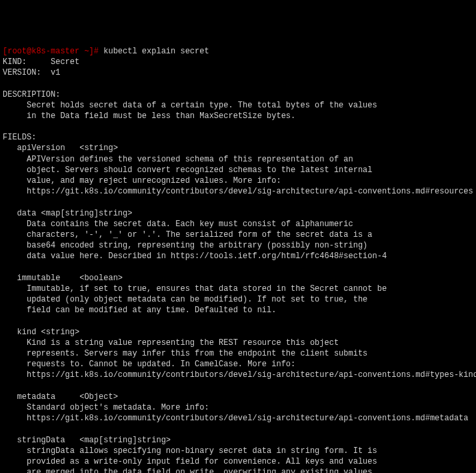 Image resolution: width=476 pixels, height=473 pixels. Describe the element at coordinates (41, 332) in the screenshot. I see `field-kind-header: kind <string>` at that location.